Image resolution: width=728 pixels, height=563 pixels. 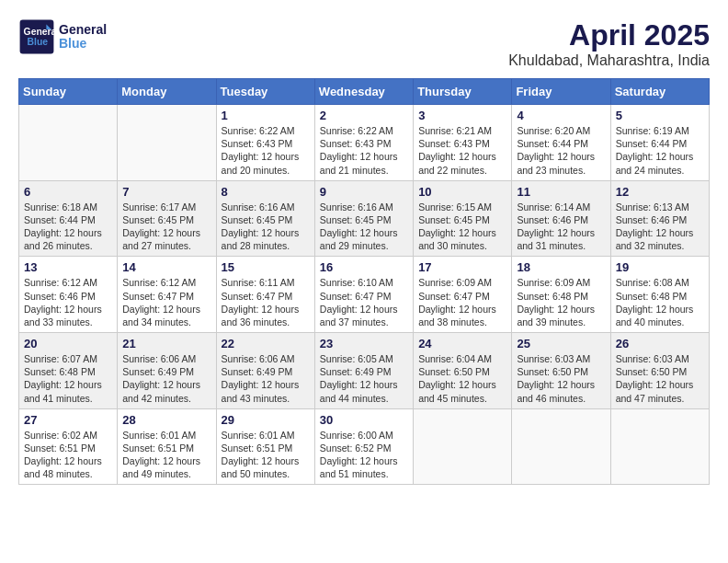 I want to click on calendar-header-wednesday: Wednesday, so click(x=364, y=92).